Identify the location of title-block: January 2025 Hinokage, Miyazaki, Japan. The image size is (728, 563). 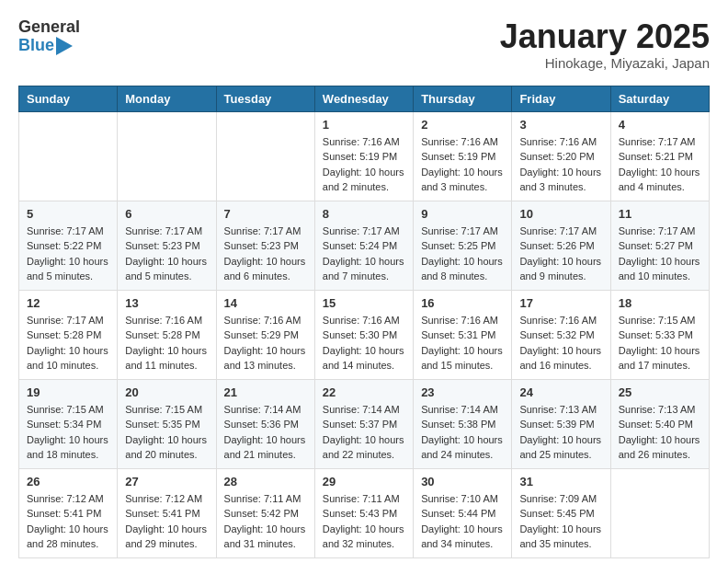
(605, 44).